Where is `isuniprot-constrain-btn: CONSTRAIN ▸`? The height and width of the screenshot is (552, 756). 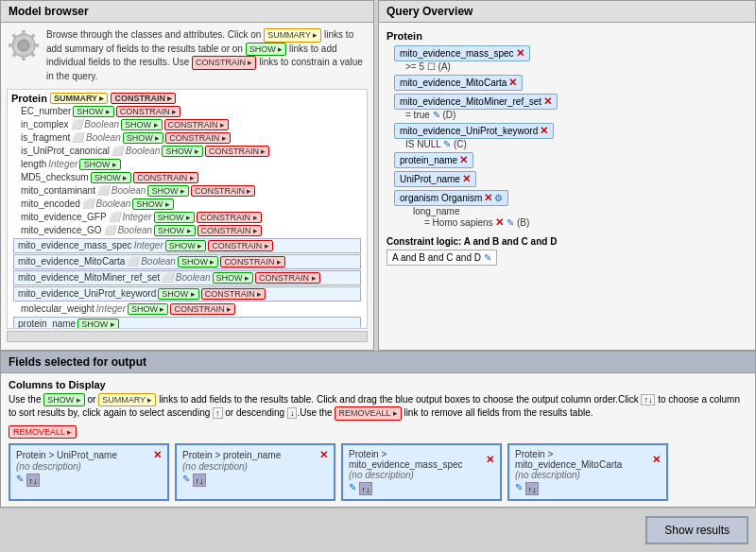
isuniprot-constrain-btn: CONSTRAIN ▸ is located at coordinates (238, 151).